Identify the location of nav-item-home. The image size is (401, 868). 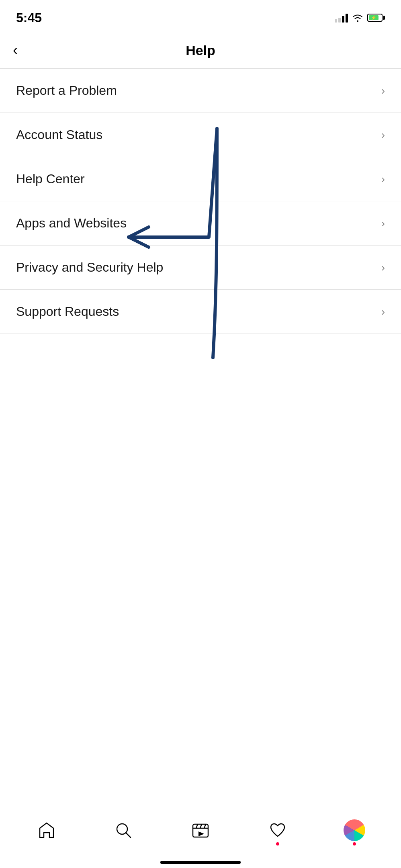
(47, 830).